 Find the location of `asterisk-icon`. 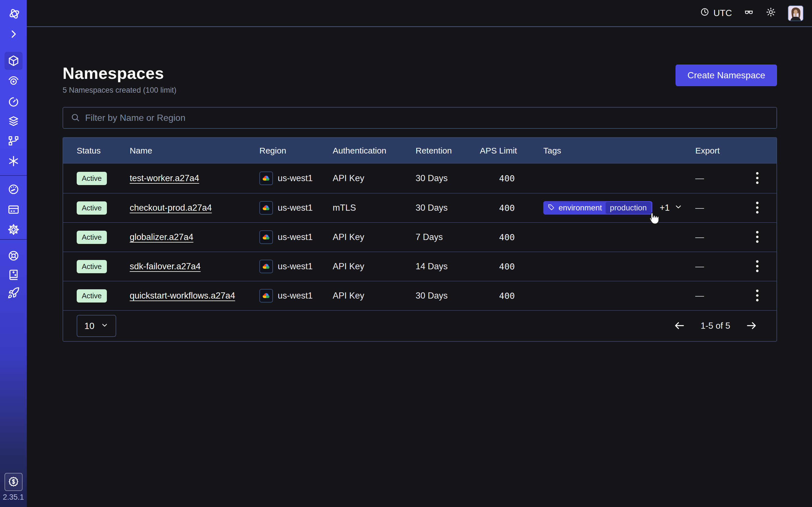

asterisk-icon is located at coordinates (13, 161).